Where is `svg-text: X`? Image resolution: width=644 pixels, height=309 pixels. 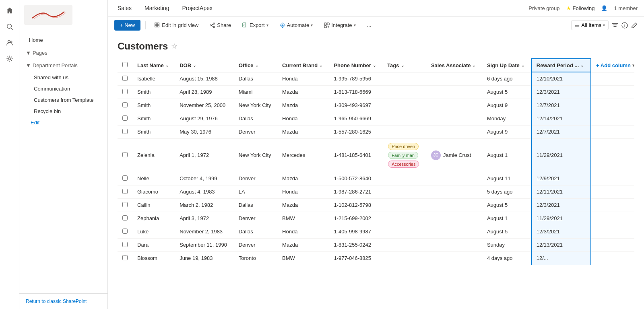
svg-text: X is located at coordinates (244, 25).